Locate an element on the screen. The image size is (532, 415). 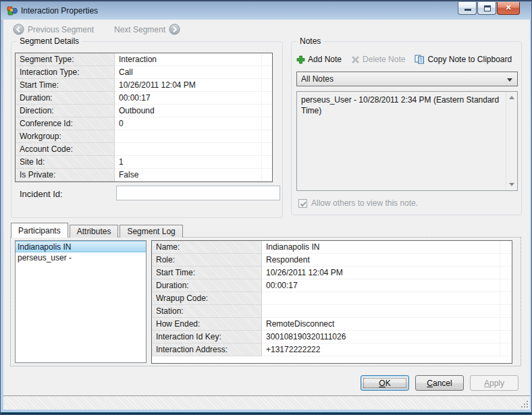
delete-note-label: Delete Note is located at coordinates (383, 59).